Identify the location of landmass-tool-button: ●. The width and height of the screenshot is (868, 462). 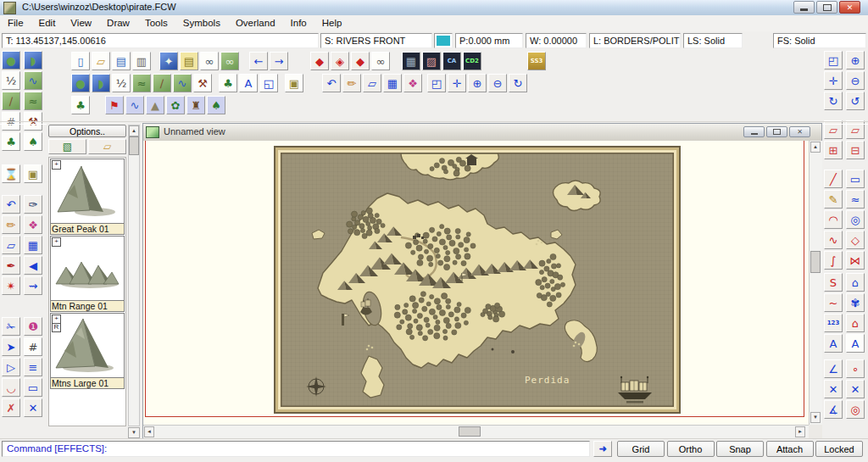
(11, 60).